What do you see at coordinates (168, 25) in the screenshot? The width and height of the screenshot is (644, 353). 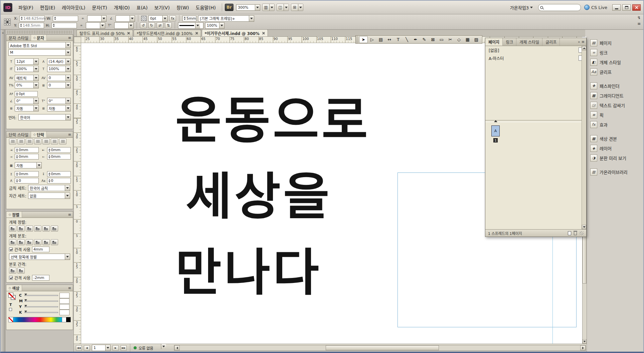 I see `flip-vertical-button: ⇅` at bounding box center [168, 25].